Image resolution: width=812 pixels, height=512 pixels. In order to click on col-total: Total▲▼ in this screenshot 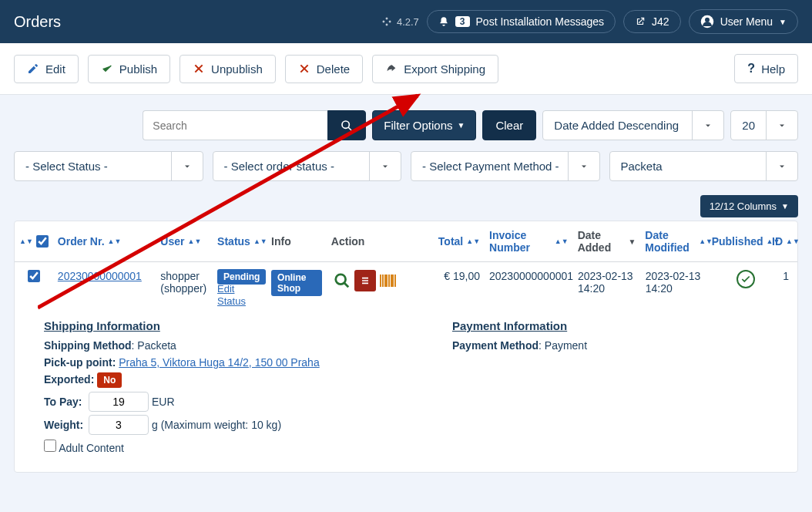, I will do `click(454, 241)`.